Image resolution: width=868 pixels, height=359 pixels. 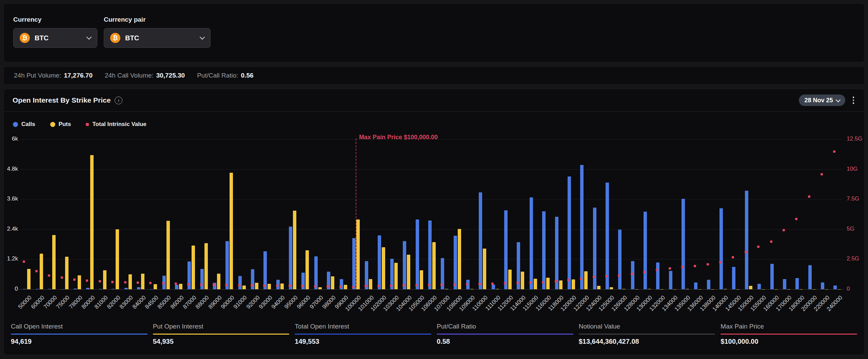 What do you see at coordinates (215, 302) in the screenshot?
I see `x-tick-label: 89000` at bounding box center [215, 302].